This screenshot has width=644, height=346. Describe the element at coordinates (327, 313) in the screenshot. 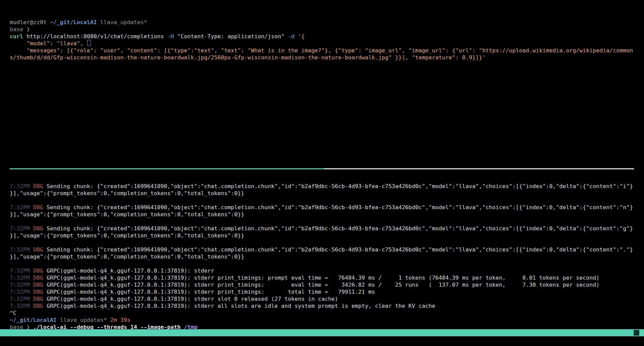

I see `terminal-line: ^C` at that location.